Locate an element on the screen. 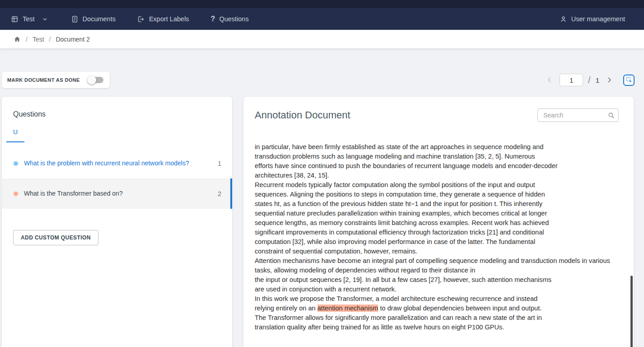 The height and width of the screenshot is (347, 644). chevron-left-icon is located at coordinates (550, 80).